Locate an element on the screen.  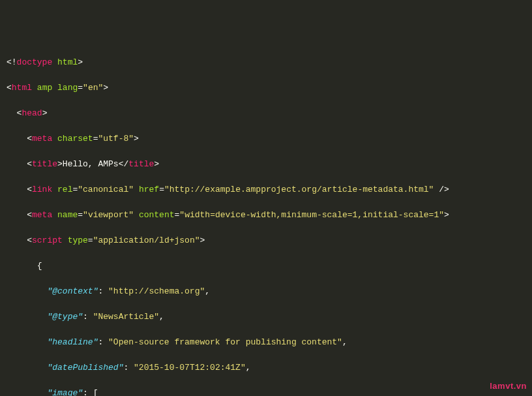
code-line: <!doctype html> is located at coordinates (266, 63).